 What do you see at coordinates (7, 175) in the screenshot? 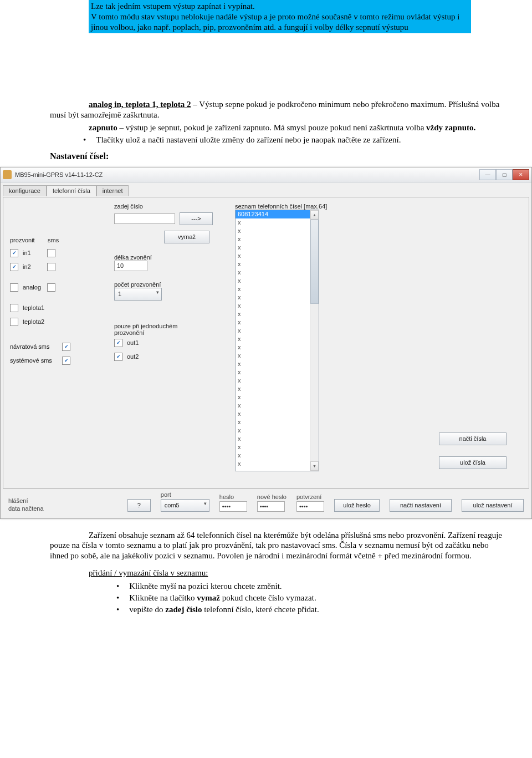
I see `app-icon` at bounding box center [7, 175].